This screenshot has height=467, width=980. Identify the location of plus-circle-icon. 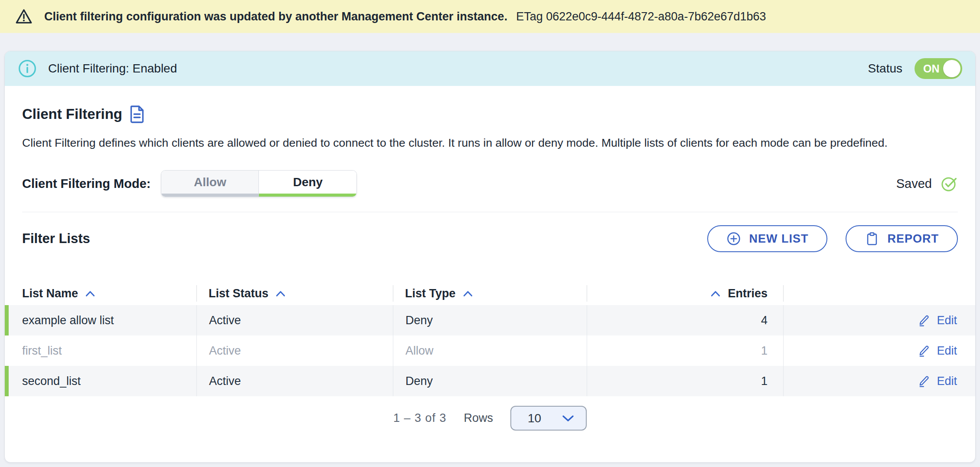
(734, 239).